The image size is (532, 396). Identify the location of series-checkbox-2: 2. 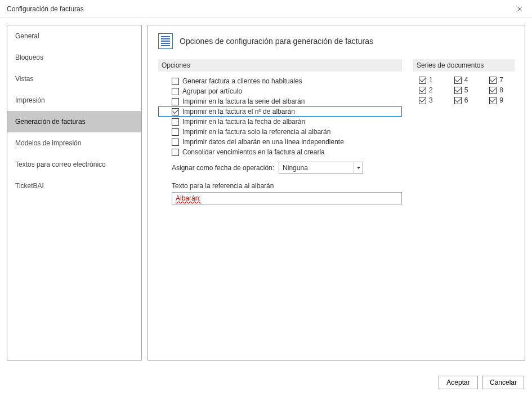
(431, 90).